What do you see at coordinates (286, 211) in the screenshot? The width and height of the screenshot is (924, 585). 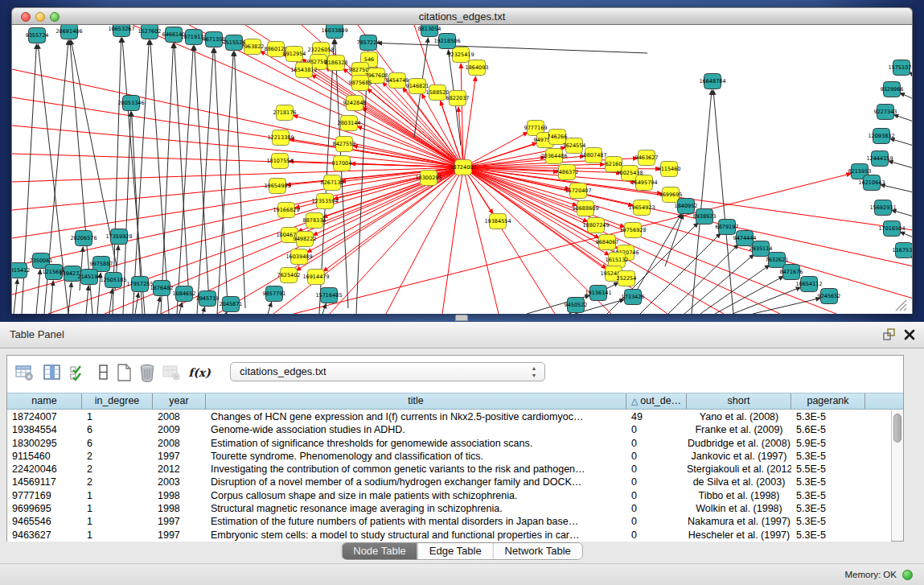 I see `graph-node-yellow: 19166829` at bounding box center [286, 211].